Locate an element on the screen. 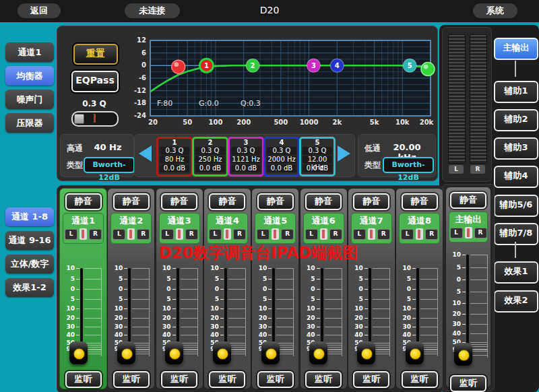 The image size is (539, 392). channel-strip: 静音通道5LR10505102030405090∞监听 is located at coordinates (275, 288).